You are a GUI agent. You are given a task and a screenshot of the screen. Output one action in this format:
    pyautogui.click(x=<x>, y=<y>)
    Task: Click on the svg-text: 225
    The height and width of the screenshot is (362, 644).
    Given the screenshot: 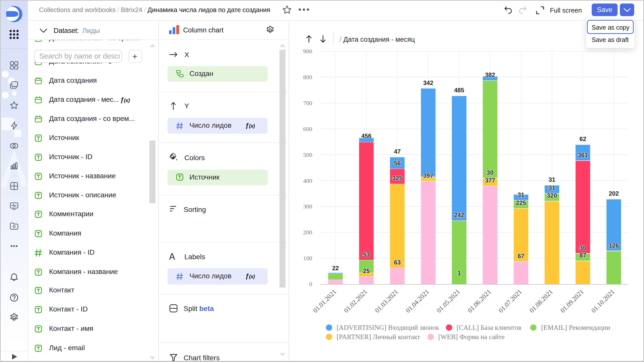 What is the action you would take?
    pyautogui.click(x=521, y=203)
    